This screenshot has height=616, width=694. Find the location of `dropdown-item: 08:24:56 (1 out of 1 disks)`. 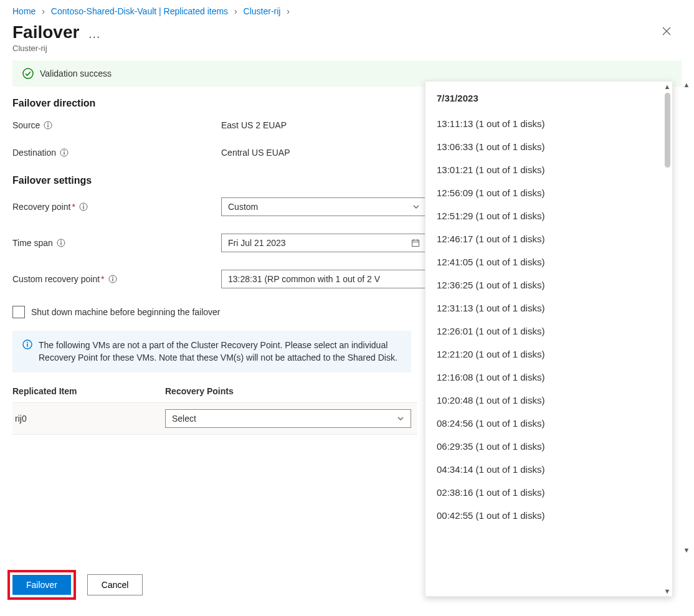

dropdown-item: 08:24:56 (1 out of 1 disks) is located at coordinates (553, 424).